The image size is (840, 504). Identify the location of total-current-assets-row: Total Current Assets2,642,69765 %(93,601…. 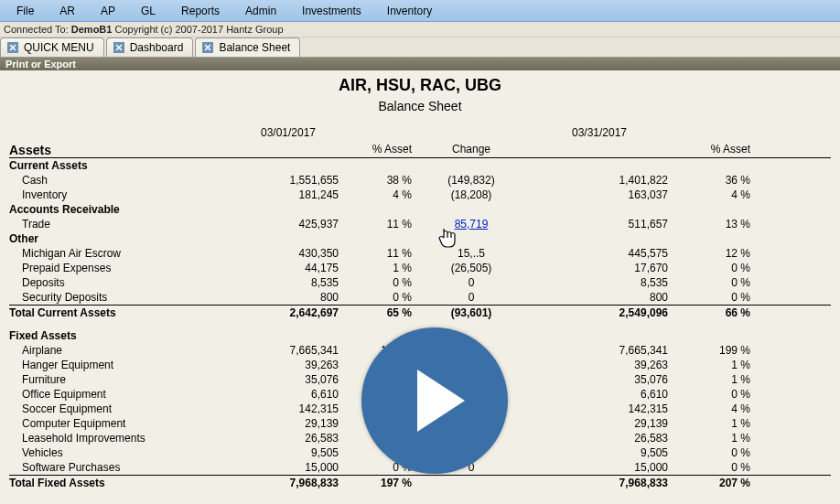
(420, 312).